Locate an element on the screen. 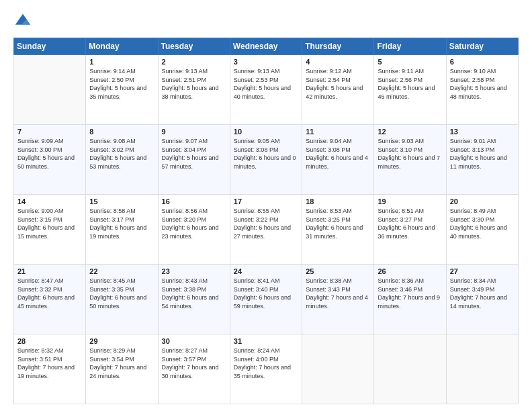  day-info: Sunrise: 9:14 AMSunset: 2:50 PMDaylight:… is located at coordinates (122, 84).